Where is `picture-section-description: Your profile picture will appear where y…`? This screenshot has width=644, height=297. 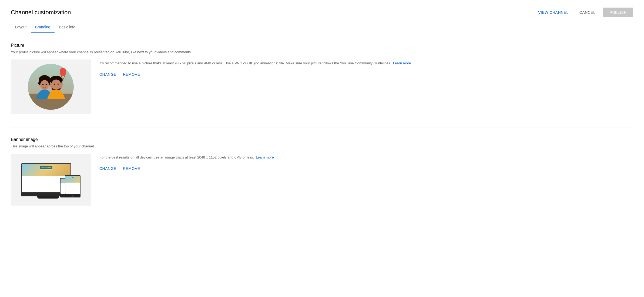 picture-section-description: Your profile picture will appear where y… is located at coordinates (322, 52).